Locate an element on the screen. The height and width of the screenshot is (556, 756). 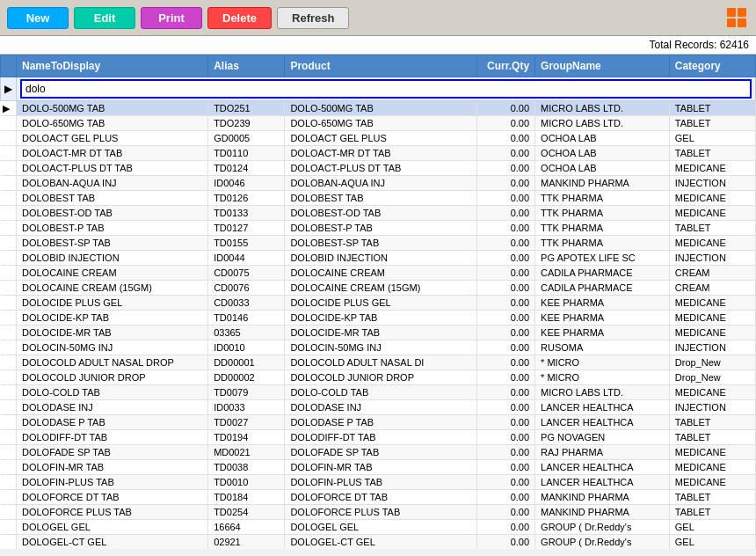
col-header-category: Category is located at coordinates (712, 67).